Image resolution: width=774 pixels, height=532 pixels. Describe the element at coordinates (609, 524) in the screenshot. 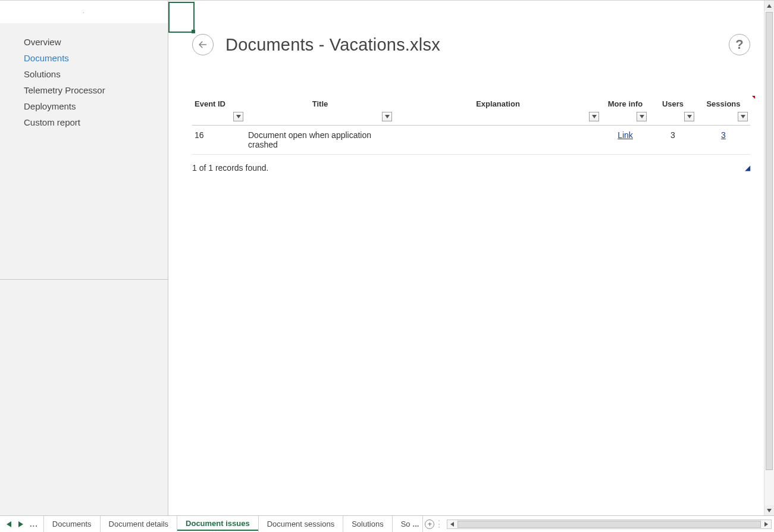

I see `horizontal-scrollbar` at that location.